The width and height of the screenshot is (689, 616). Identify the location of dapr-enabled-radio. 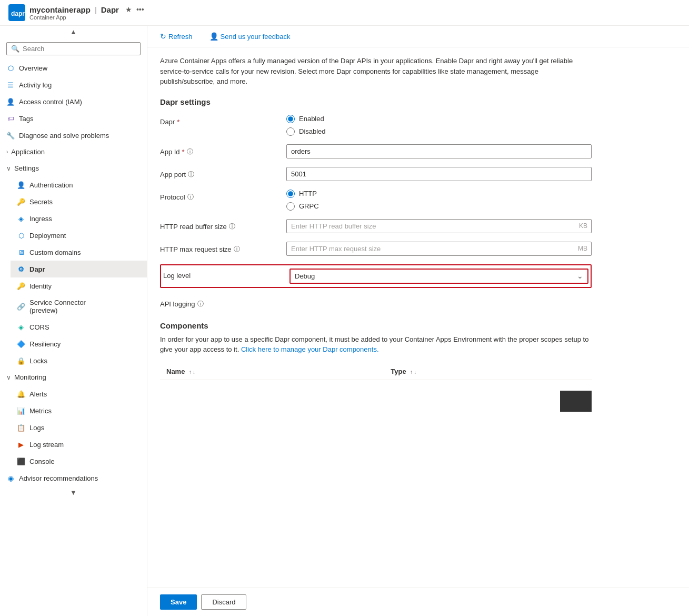
(291, 119).